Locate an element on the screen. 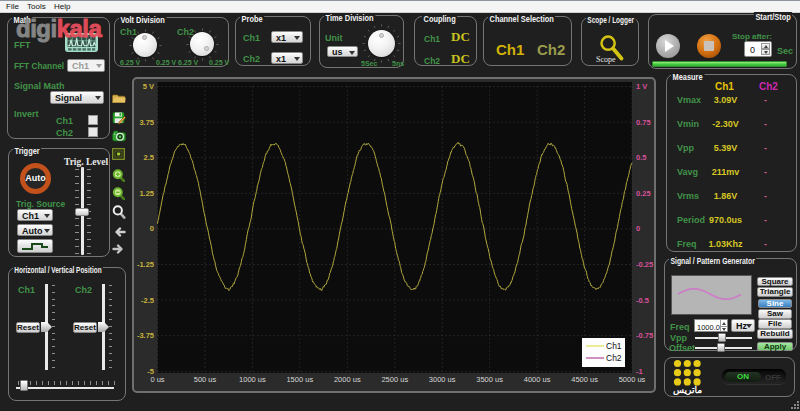 Image resolution: width=800 pixels, height=411 pixels. svg-text: 500 us is located at coordinates (206, 380).